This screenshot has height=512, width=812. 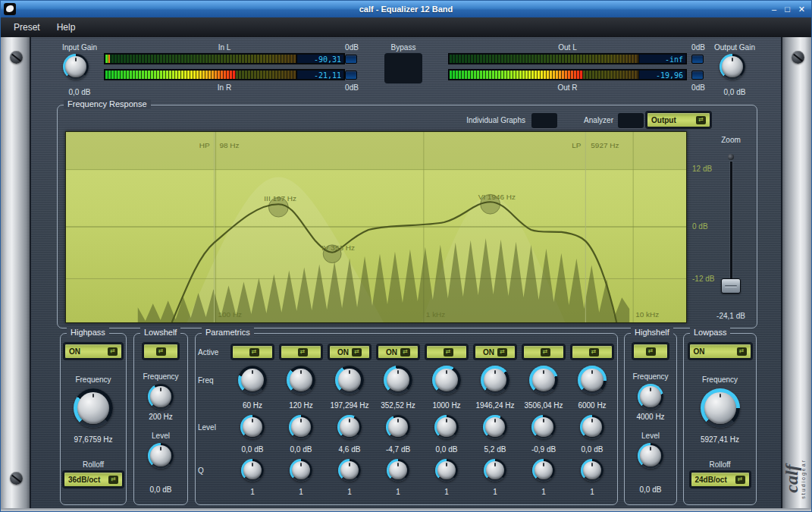 I want to click on band7-q-knob, so click(x=544, y=470).